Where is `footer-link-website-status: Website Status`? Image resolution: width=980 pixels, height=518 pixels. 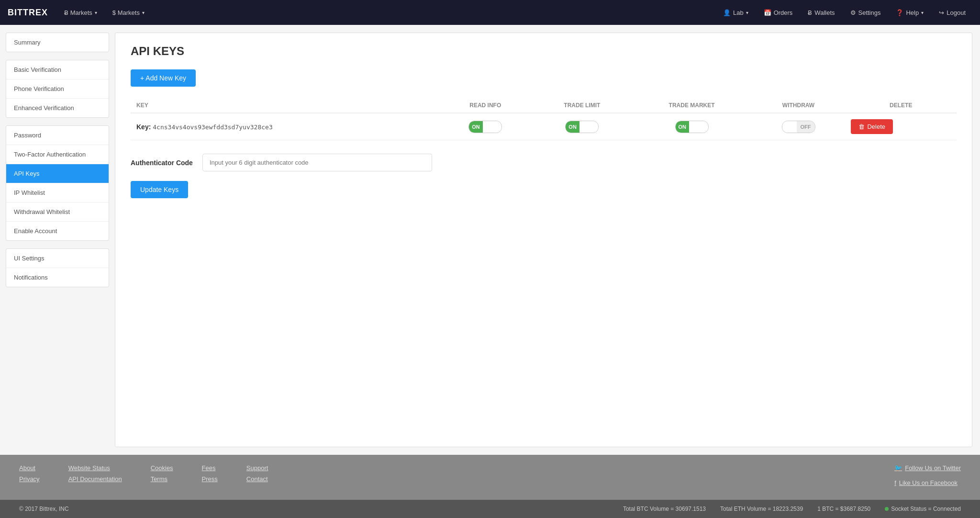 footer-link-website-status: Website Status is located at coordinates (95, 468).